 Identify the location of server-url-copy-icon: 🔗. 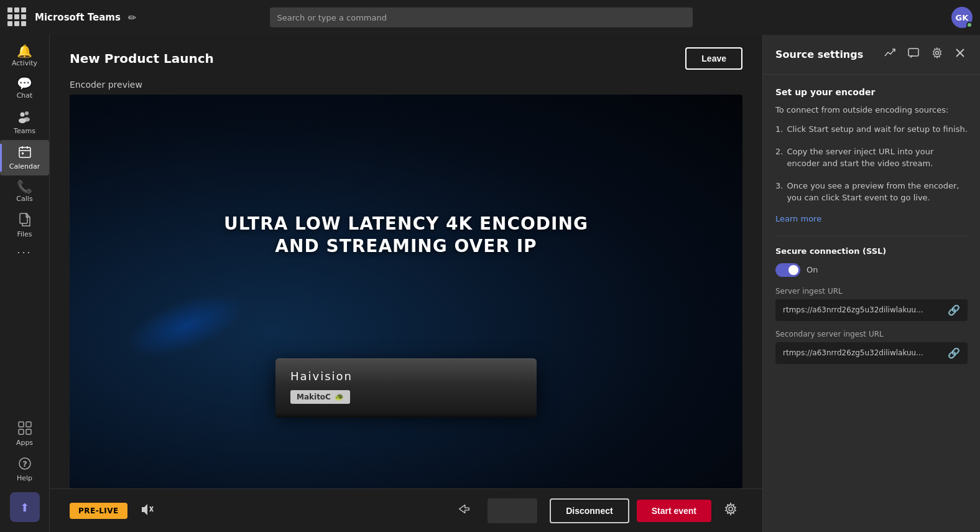
(954, 310).